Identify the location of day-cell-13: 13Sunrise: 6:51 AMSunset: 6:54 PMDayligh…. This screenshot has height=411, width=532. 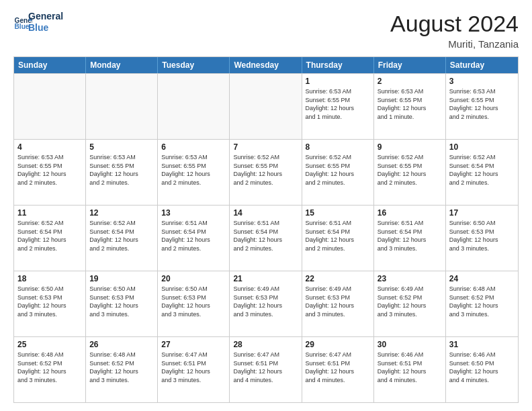
(193, 238).